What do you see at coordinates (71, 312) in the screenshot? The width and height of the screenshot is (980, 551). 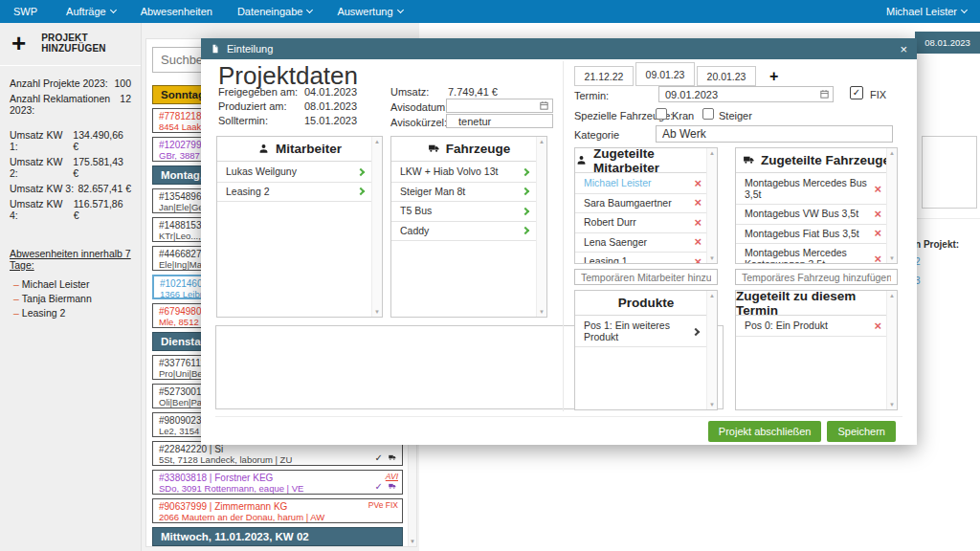 I see `absence-item: –Leasing 2` at bounding box center [71, 312].